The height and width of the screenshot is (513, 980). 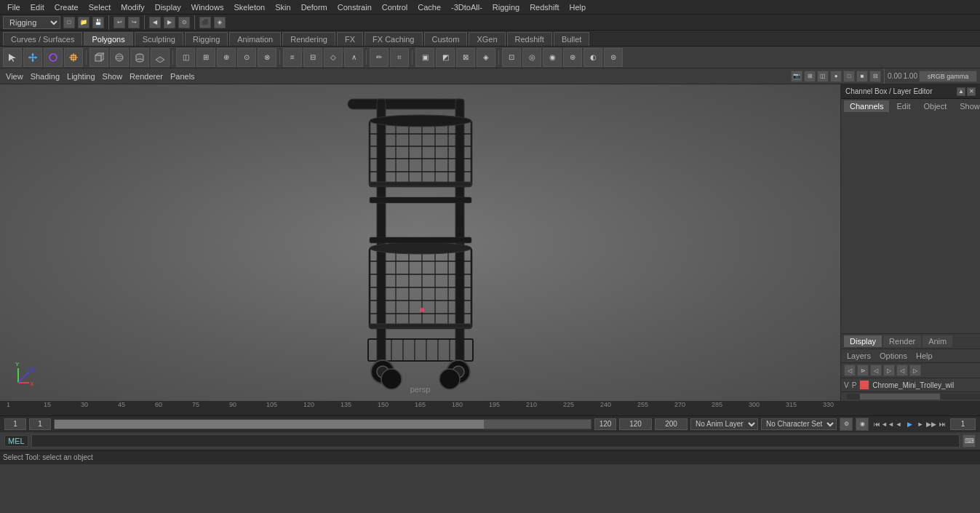 What do you see at coordinates (799, 424) in the screenshot?
I see `char-set-select: No Character Set` at bounding box center [799, 424].